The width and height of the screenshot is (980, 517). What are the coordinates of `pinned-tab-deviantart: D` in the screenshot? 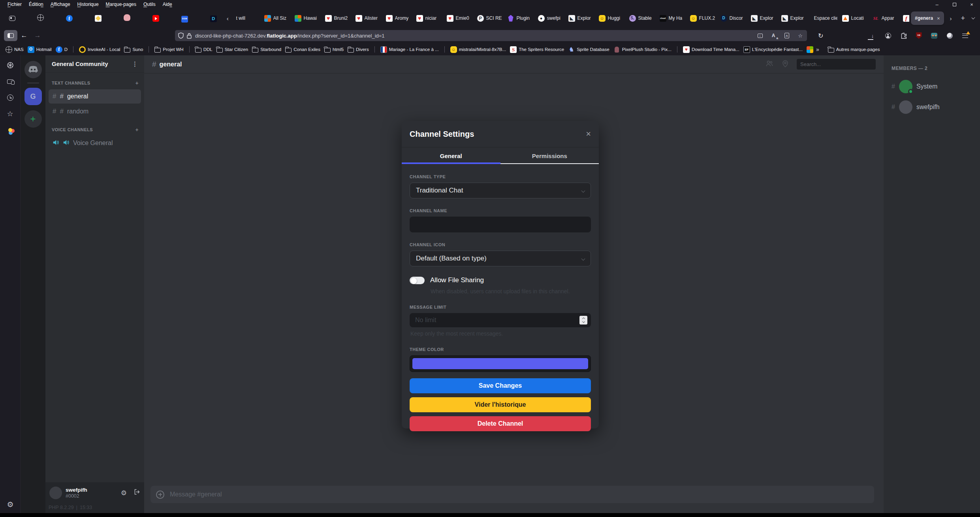 It's located at (213, 18).